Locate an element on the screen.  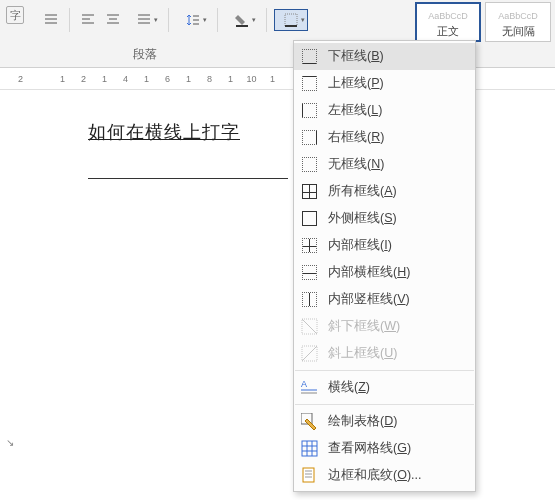
paragraph-group-label: 段落 is located at coordinates (145, 54).